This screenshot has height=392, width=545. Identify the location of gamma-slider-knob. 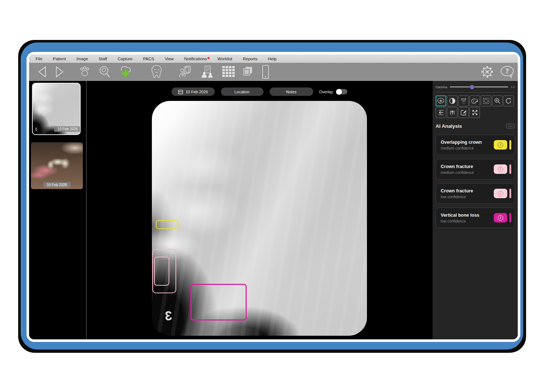
(472, 87).